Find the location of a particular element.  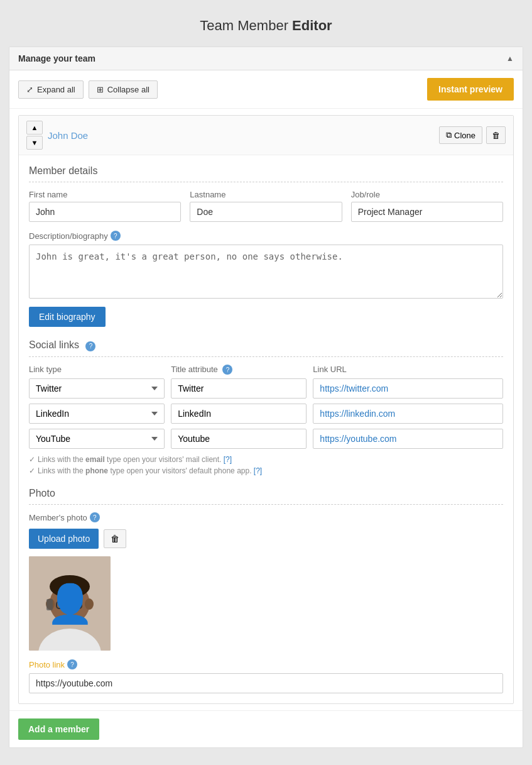

social-links-title: Social links ? is located at coordinates (266, 348).